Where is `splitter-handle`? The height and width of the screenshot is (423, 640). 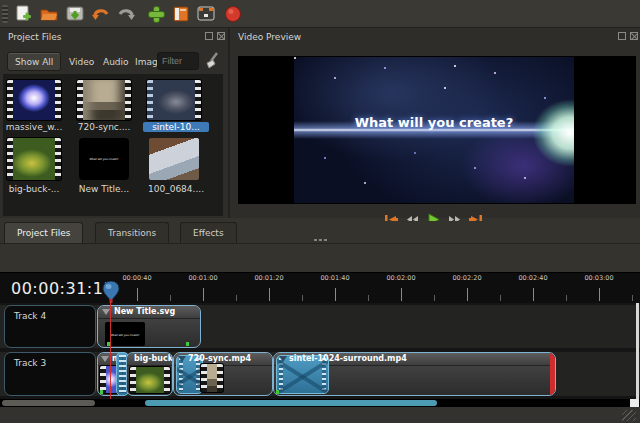 splitter-handle is located at coordinates (321, 240).